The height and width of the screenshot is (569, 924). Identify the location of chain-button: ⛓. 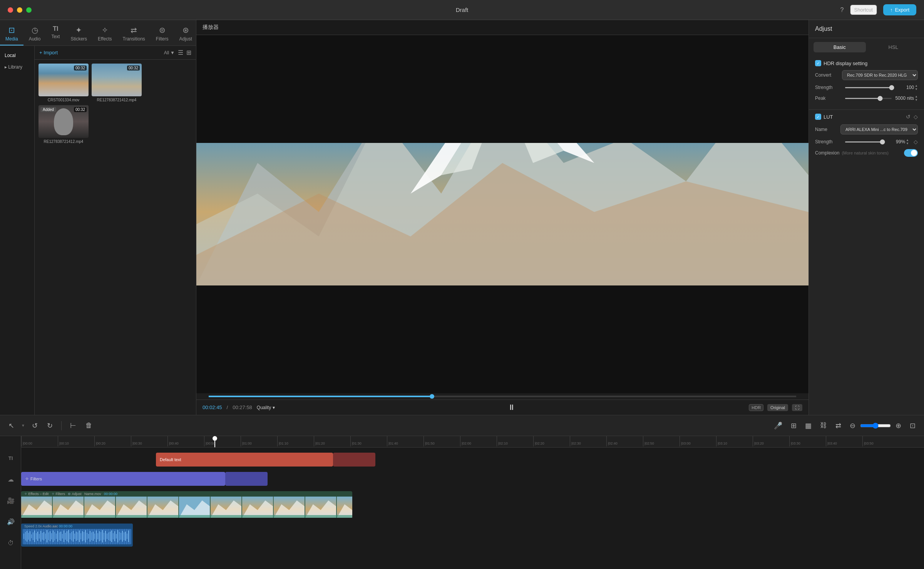
(824, 425).